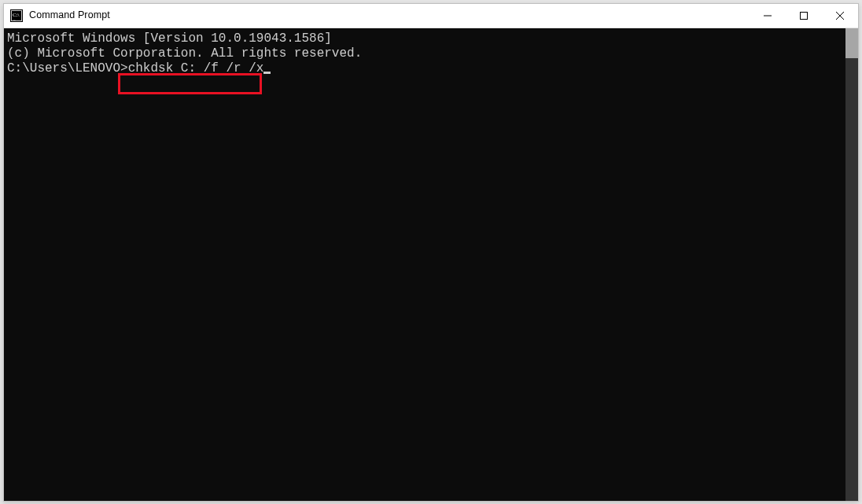  I want to click on maximize-button, so click(804, 16).